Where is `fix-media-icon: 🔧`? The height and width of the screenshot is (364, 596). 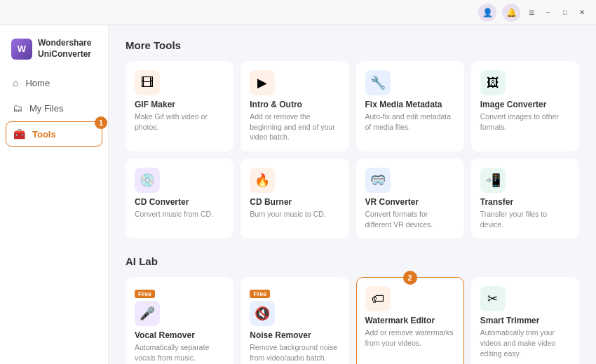
fix-media-icon: 🔧 is located at coordinates (378, 83).